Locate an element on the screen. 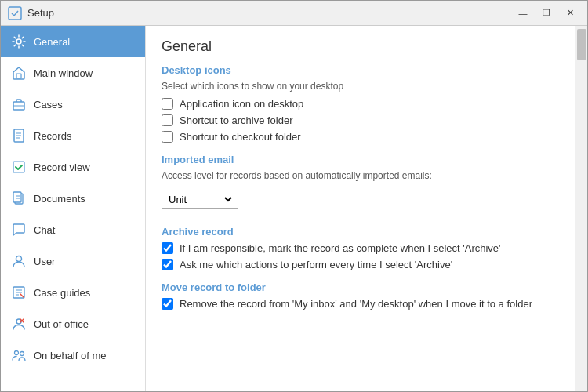 The image size is (588, 392). desktop-icons-title: Desktop icons is located at coordinates (367, 71).